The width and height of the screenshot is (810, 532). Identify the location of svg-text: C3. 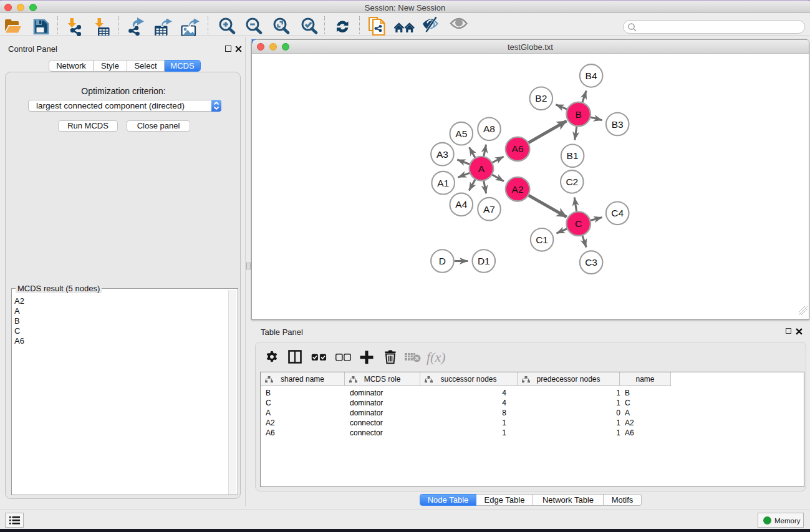
(591, 262).